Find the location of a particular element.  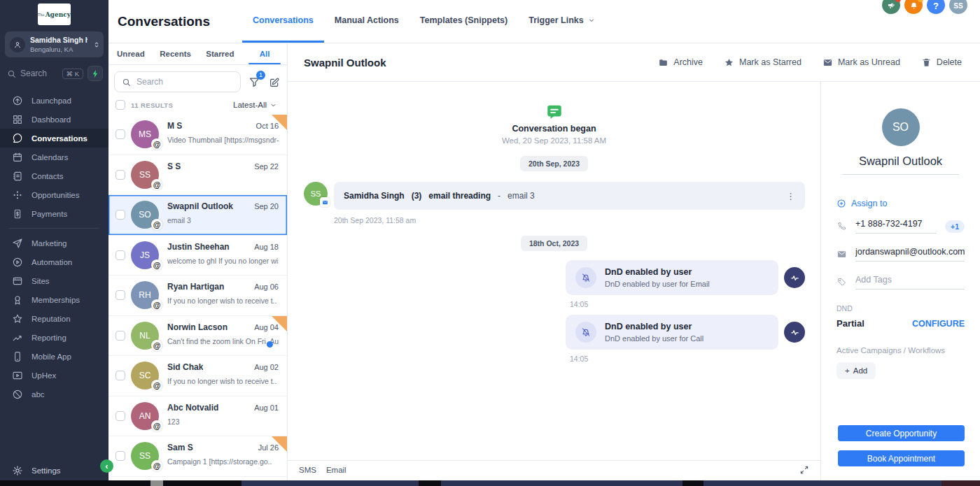

sort-dropdown: Latest-All is located at coordinates (255, 105).